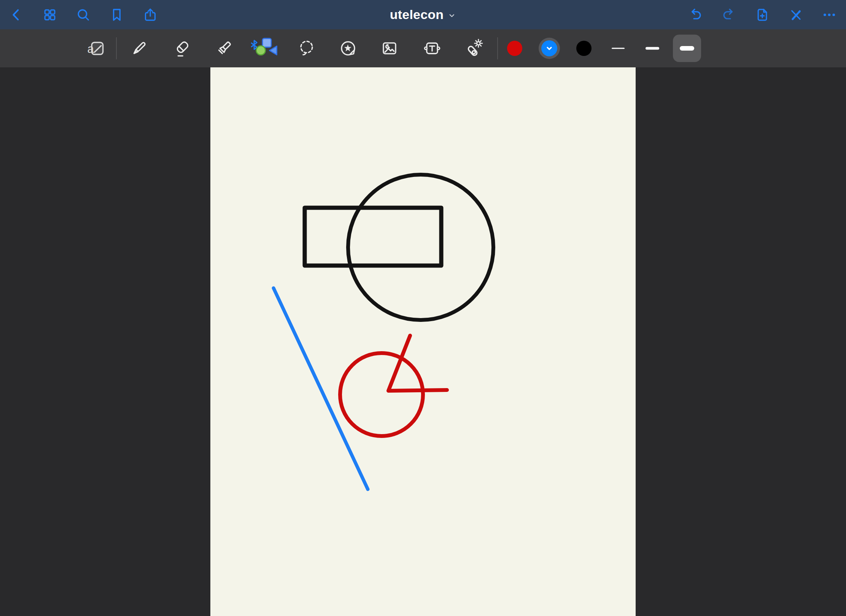  Describe the element at coordinates (687, 48) in the screenshot. I see `stroke-thickness-thick-selected` at that location.